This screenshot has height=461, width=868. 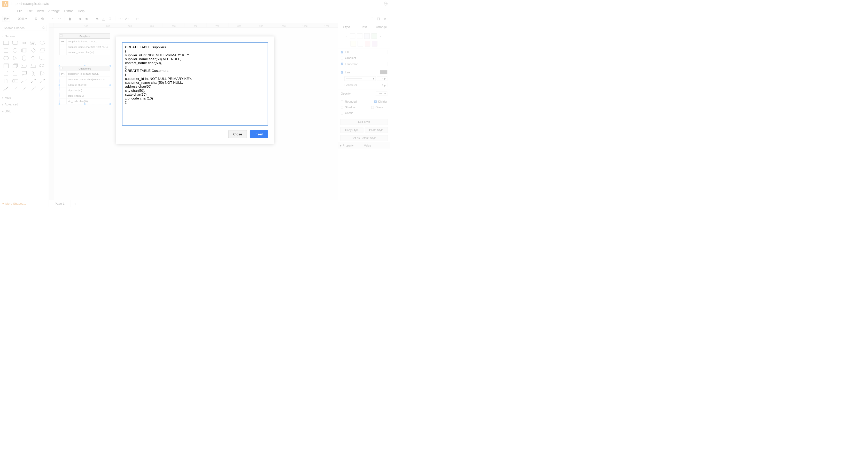 I want to click on category-misc: Misc, so click(x=24, y=98).